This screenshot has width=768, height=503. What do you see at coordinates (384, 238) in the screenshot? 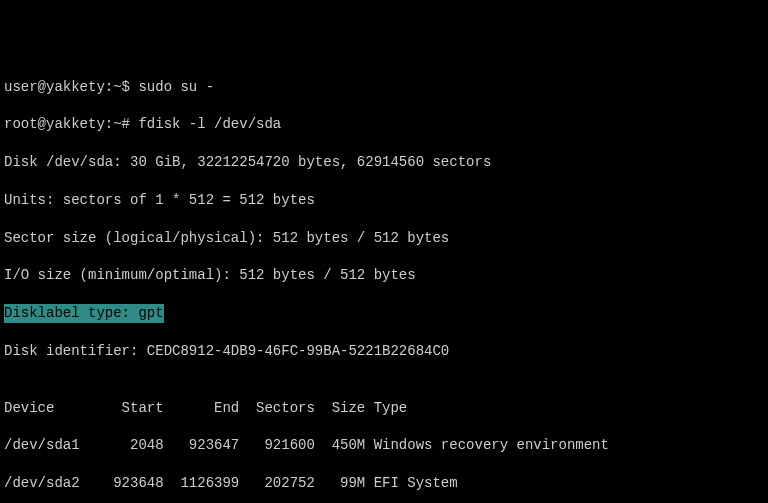
I see `terminal-line: Sector size (logical/physical): 512 byte…` at bounding box center [384, 238].